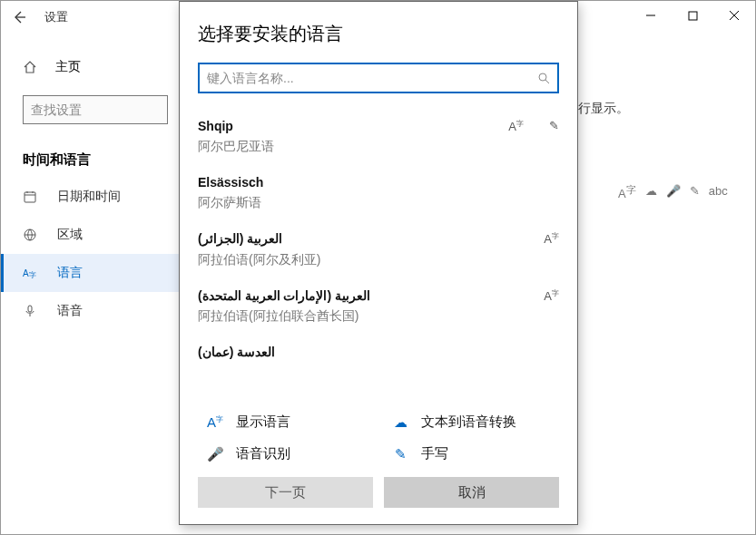 This screenshot has width=756, height=535. What do you see at coordinates (263, 453) in the screenshot?
I see `legend-label: 语音识别` at bounding box center [263, 453].